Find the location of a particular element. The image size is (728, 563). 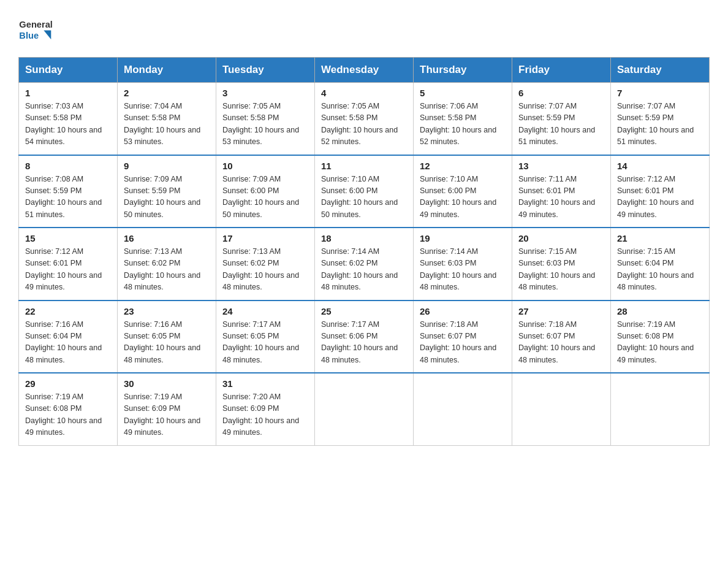

day-number: 26 is located at coordinates (463, 312).